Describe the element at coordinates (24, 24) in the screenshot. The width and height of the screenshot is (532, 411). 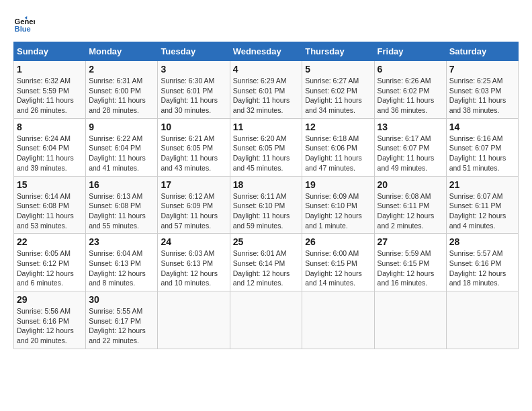
I see `logo-icon: General Blue` at that location.